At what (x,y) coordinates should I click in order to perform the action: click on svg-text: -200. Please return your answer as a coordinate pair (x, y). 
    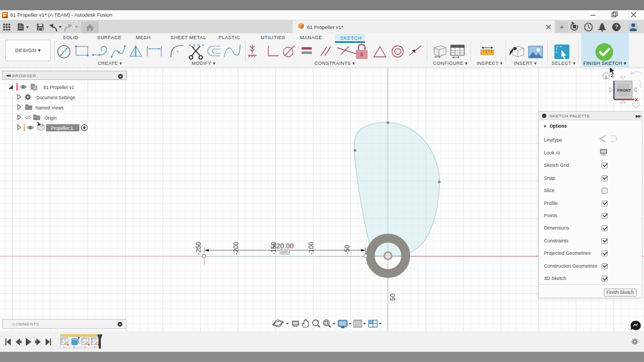
    Looking at the image, I should click on (236, 248).